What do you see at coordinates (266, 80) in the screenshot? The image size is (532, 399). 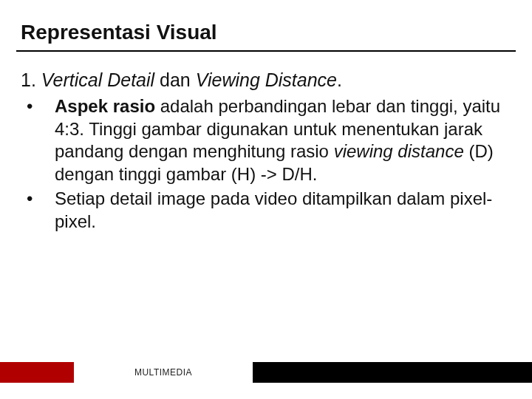 I see `numbered-heading: 1. Vertical Detail dan Viewing Distance.` at bounding box center [266, 80].